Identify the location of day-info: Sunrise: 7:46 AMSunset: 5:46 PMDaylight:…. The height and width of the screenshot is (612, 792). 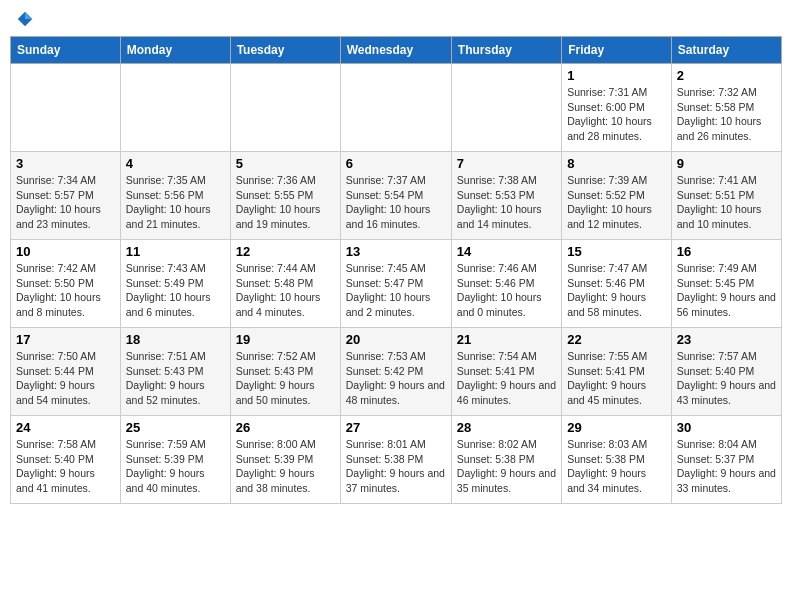
(506, 290).